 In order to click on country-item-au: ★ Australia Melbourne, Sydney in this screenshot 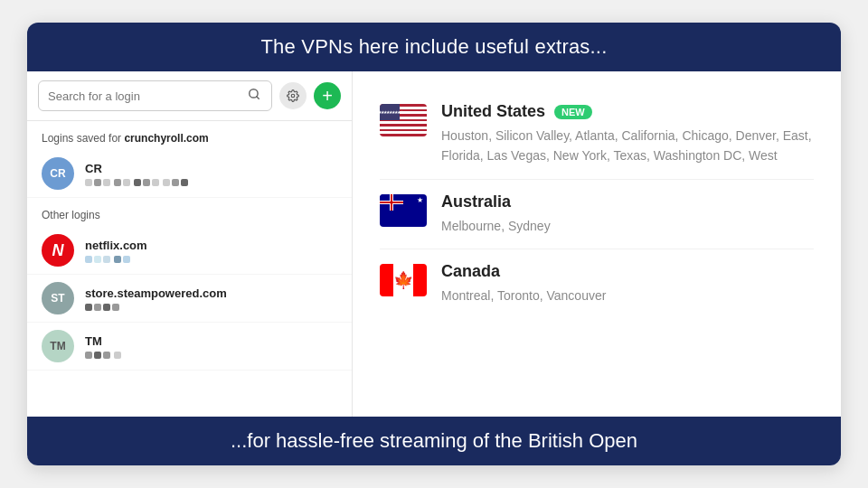, I will do `click(597, 215)`.